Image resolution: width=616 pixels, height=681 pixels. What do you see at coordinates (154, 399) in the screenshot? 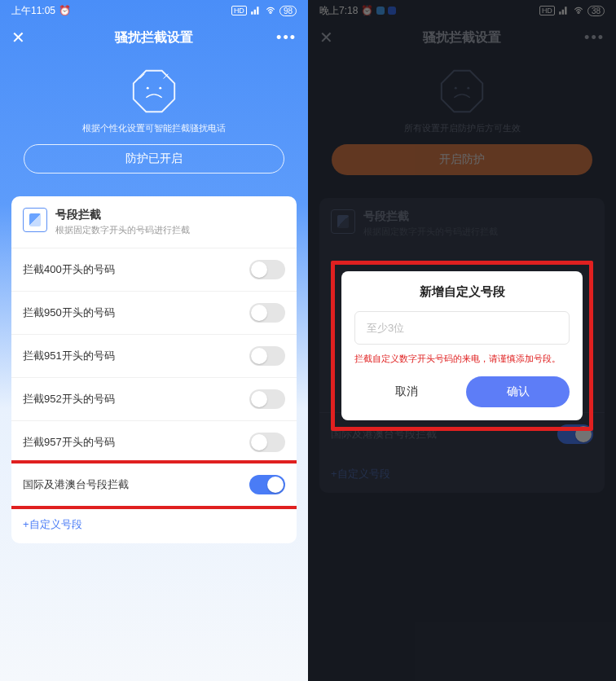
I see `block-952-row: 拦截952开头的号码` at bounding box center [154, 399].